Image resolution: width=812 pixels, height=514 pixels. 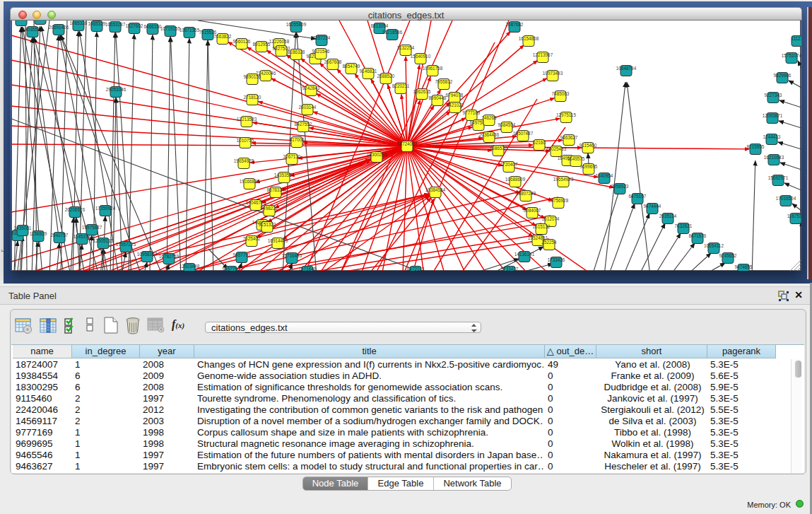 What do you see at coordinates (23, 228) in the screenshot?
I see `svg-text: 1435061` at bounding box center [23, 228].